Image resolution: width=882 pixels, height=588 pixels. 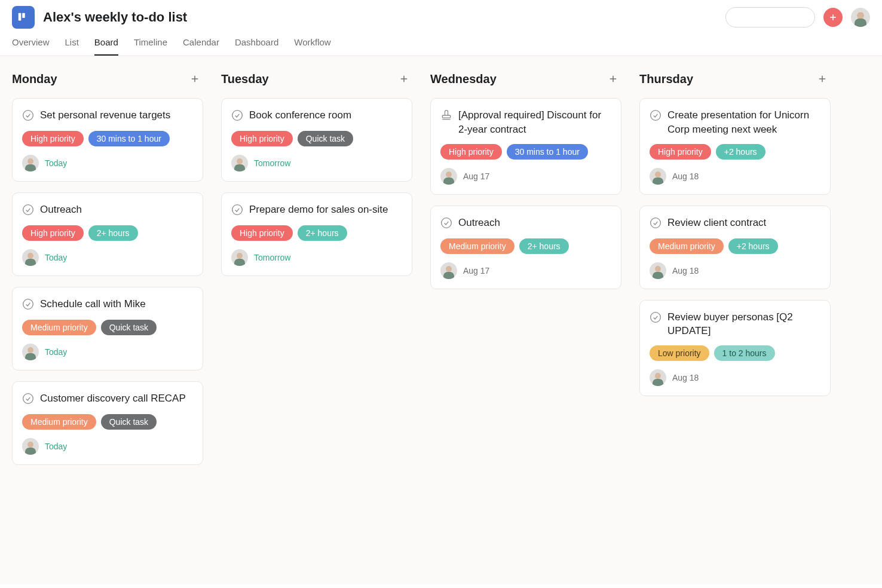 I want to click on card-title: Create presentation for Unicorn Corp mee…, so click(x=744, y=122).